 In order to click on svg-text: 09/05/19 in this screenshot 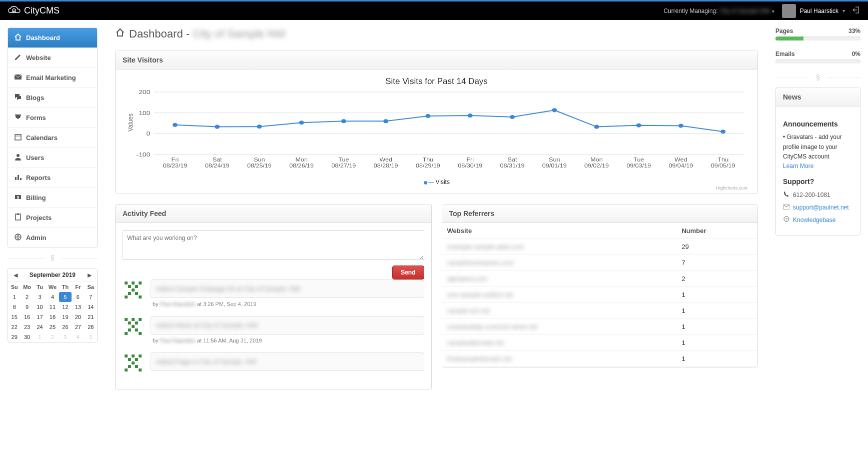, I will do `click(723, 166)`.